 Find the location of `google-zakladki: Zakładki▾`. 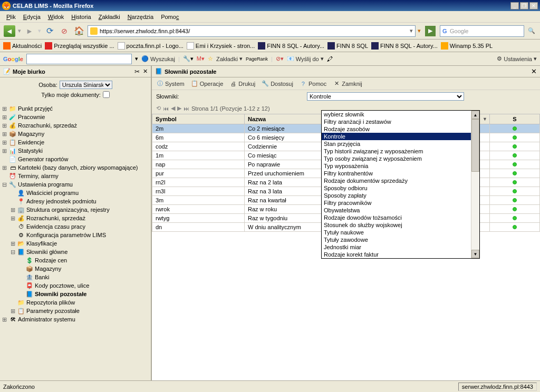

google-zakladki: Zakładki▾ is located at coordinates (229, 59).